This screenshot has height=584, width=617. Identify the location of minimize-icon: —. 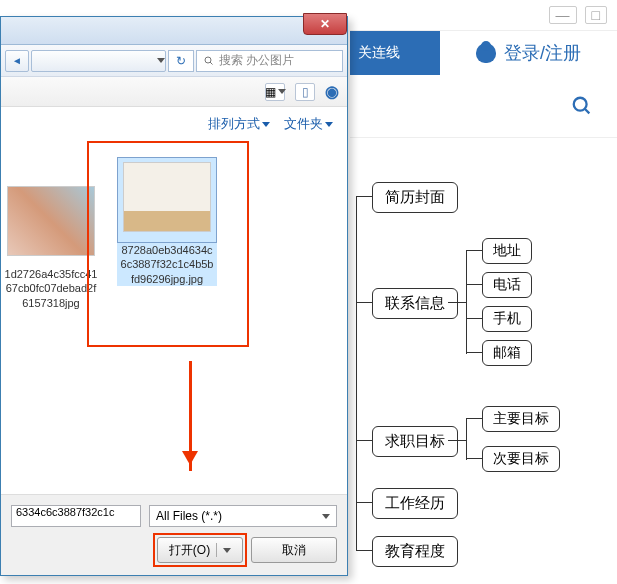
(563, 15).